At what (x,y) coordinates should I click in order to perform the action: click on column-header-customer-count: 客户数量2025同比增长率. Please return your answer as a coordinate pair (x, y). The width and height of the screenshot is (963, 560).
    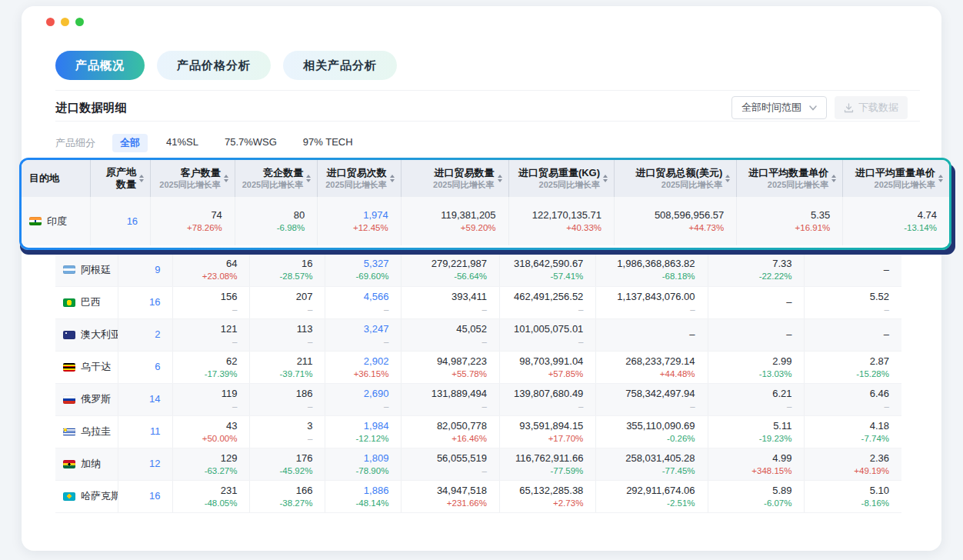
    Looking at the image, I should click on (193, 178).